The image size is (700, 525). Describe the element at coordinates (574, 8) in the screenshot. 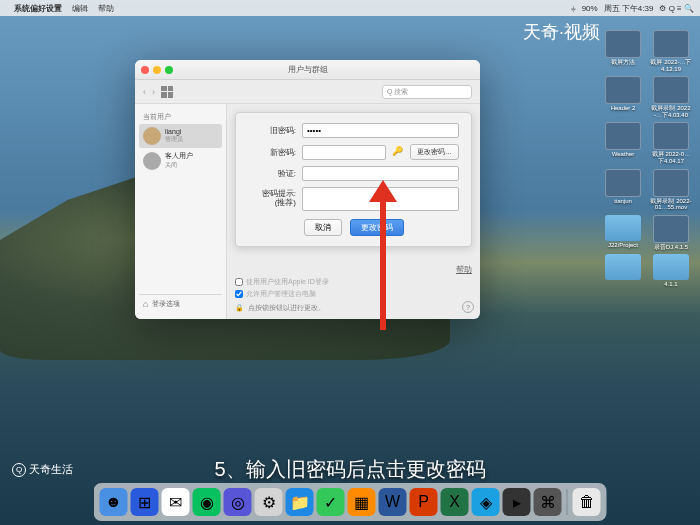

I see `wifi-icon: ⏚` at that location.